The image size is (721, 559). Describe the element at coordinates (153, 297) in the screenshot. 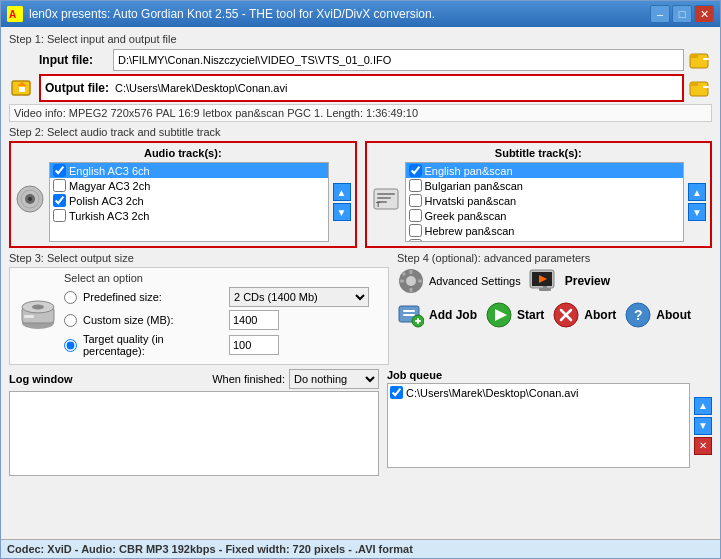

I see `predefined-label: Predefined size:` at that location.